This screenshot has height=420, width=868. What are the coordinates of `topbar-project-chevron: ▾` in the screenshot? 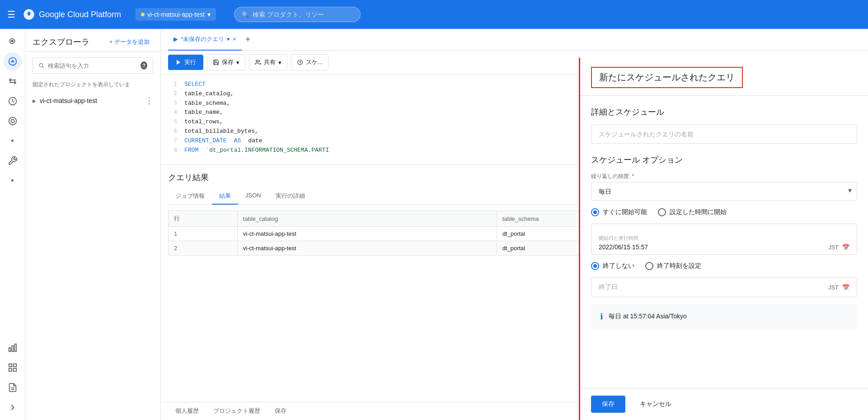 It's located at (209, 14).